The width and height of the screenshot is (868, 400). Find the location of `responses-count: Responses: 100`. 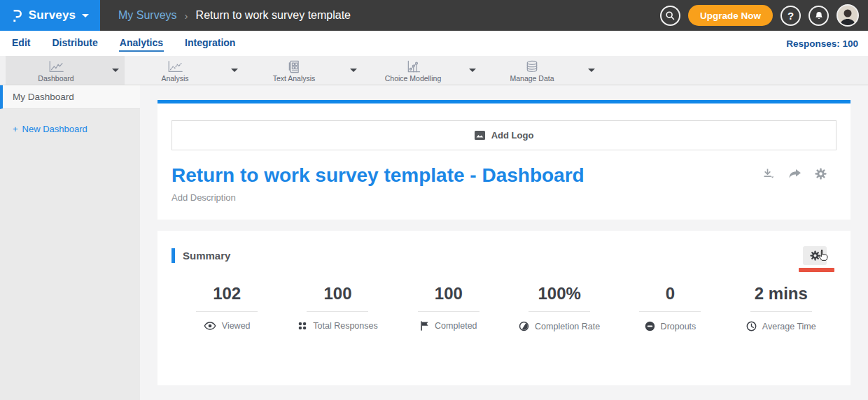

responses-count: Responses: 100 is located at coordinates (827, 43).